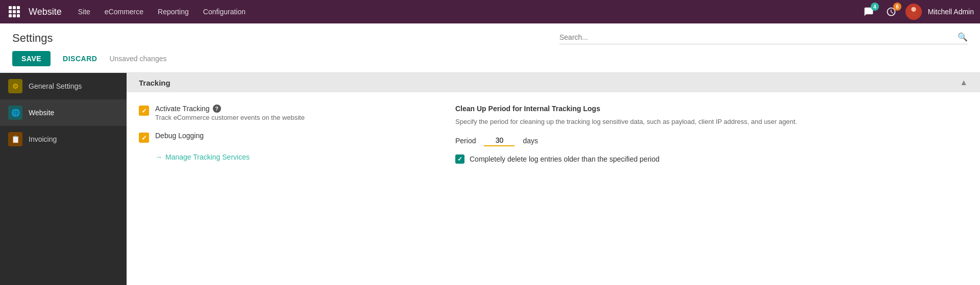 This screenshot has height=285, width=980. What do you see at coordinates (530, 141) in the screenshot?
I see `period-days-label: days` at bounding box center [530, 141].